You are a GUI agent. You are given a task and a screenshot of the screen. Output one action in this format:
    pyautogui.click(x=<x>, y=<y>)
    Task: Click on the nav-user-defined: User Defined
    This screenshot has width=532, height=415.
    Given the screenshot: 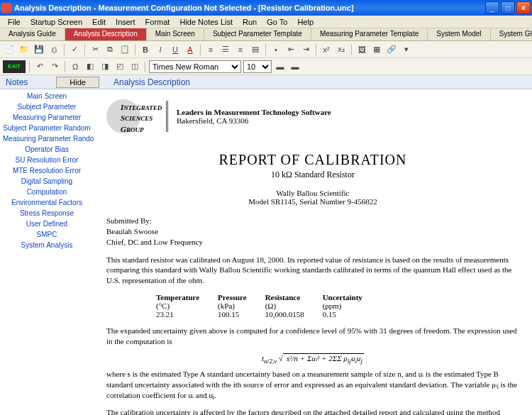 What is the action you would take?
    pyautogui.click(x=47, y=224)
    